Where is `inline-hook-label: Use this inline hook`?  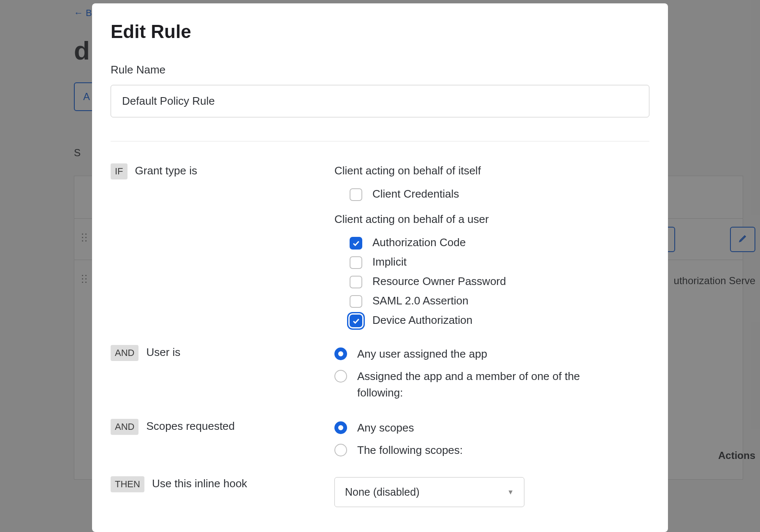 inline-hook-label: Use this inline hook is located at coordinates (199, 483).